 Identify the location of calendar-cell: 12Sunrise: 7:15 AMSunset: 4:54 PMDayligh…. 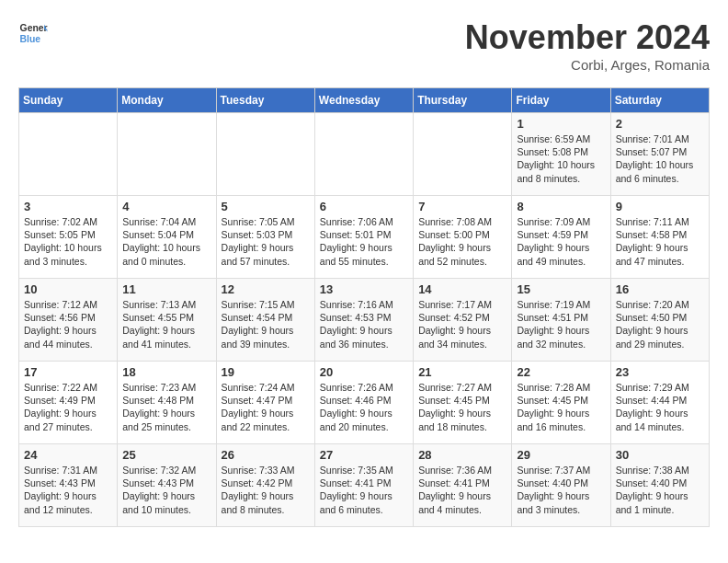
(265, 320).